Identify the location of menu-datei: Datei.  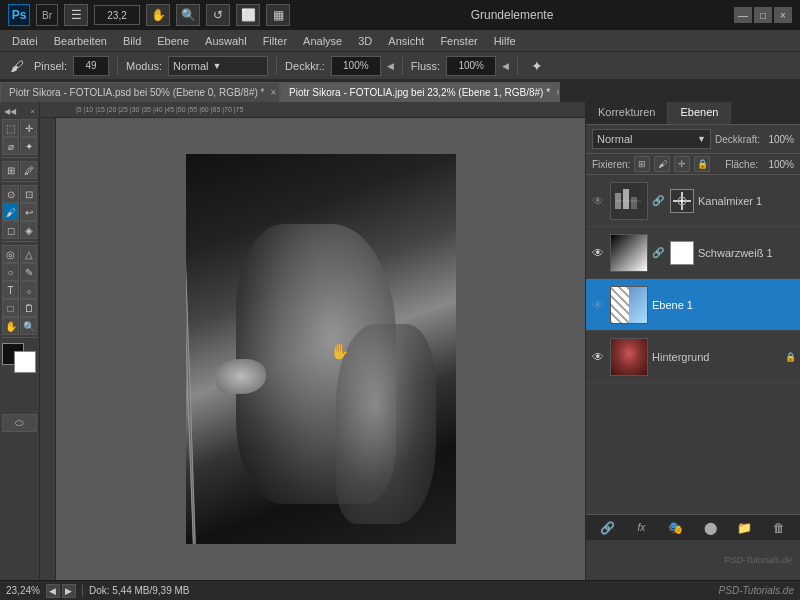
(25, 41).